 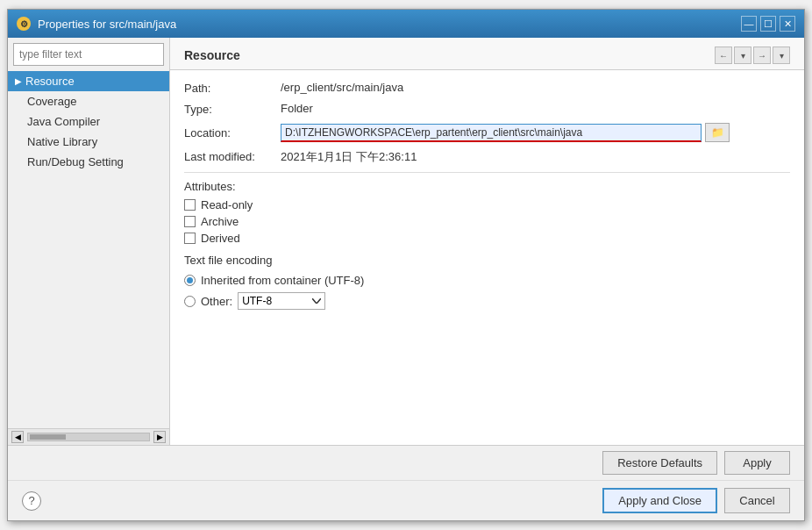 I want to click on sidebar-item-run-debug: Run/Debug Setting, so click(x=89, y=161).